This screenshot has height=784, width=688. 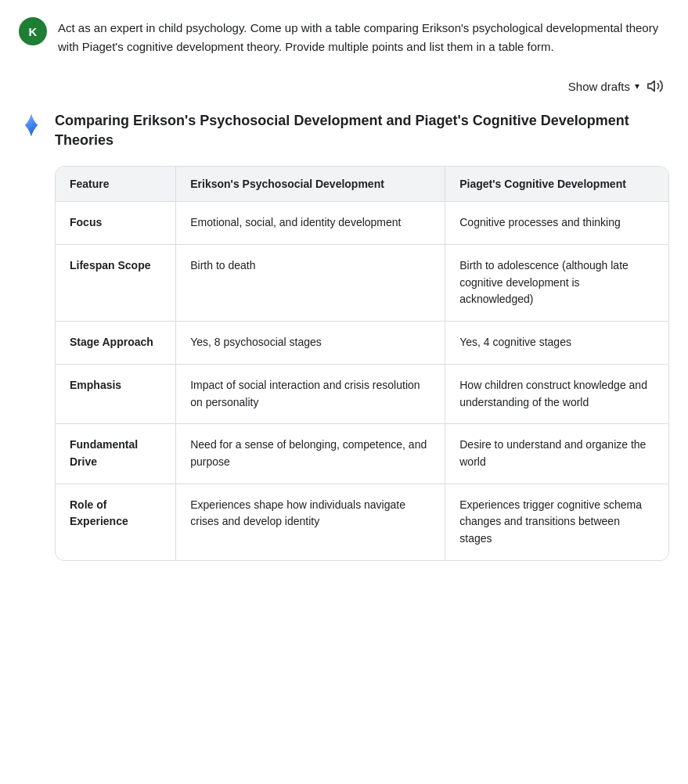 What do you see at coordinates (557, 523) in the screenshot?
I see `cell-piaget: Experiences trigger cognitive schema cha…` at bounding box center [557, 523].